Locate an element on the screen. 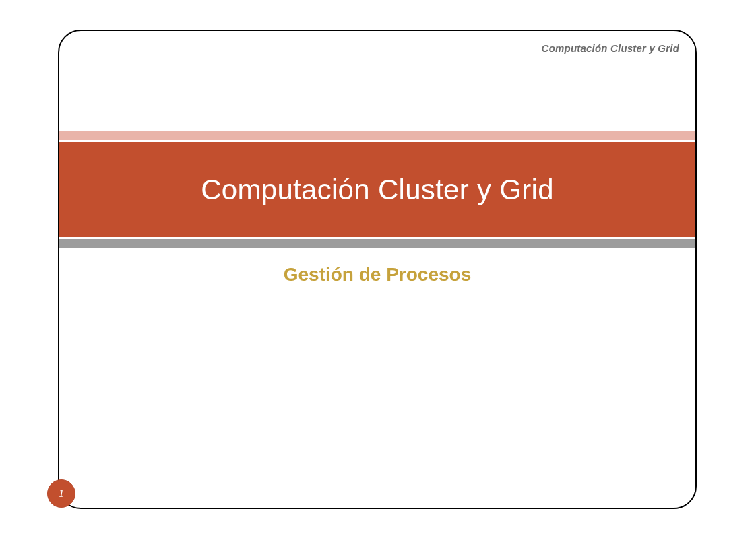 The height and width of the screenshot is (534, 756). subtitle-container: Gestión de Procesos is located at coordinates (377, 275).